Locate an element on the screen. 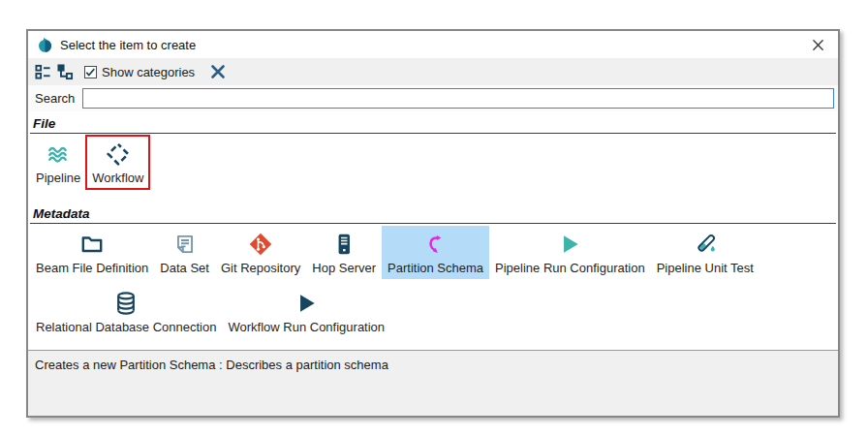 The image size is (868, 437). dialog-title: Select the item to create is located at coordinates (128, 45).